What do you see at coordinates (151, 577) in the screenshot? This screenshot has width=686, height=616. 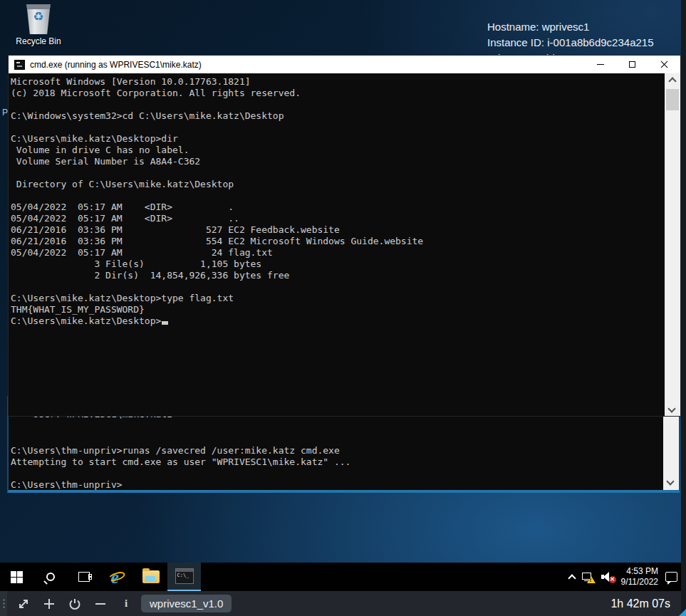 I see `file-explorer-button` at bounding box center [151, 577].